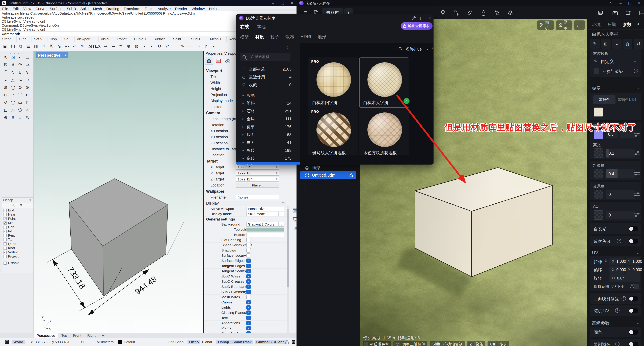  What do you see at coordinates (430, 18) in the screenshot?
I see `close-icon: ✕` at bounding box center [430, 18].